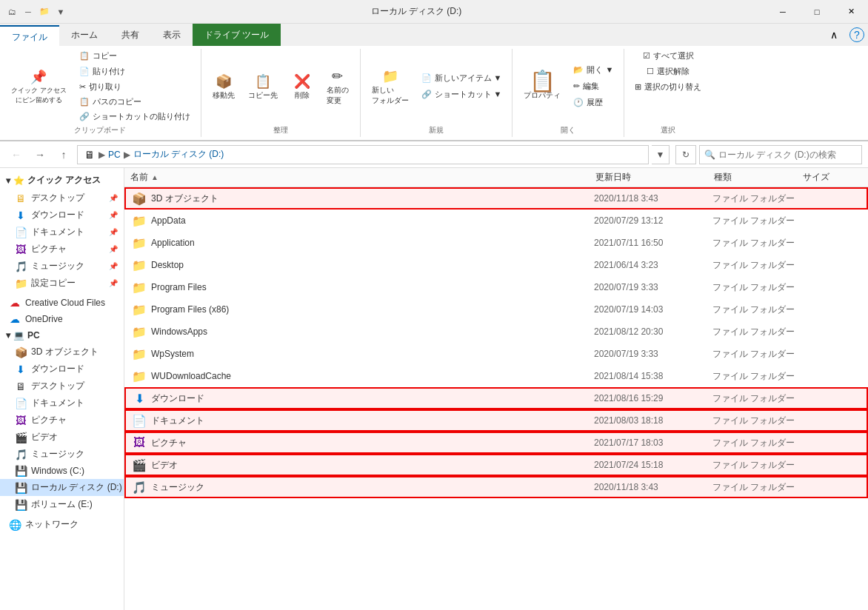  What do you see at coordinates (21, 215) in the screenshot?
I see `download-icon: ⬇` at bounding box center [21, 215].